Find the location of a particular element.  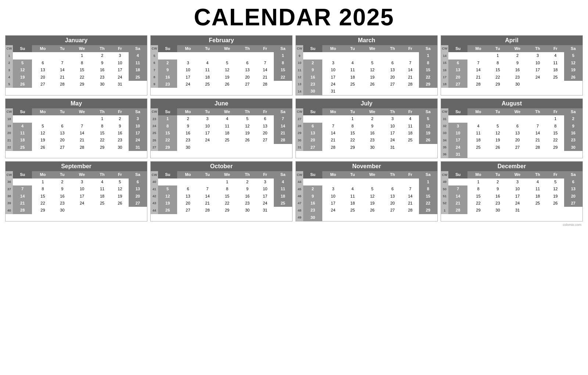

month-header-january: January is located at coordinates (76, 40).